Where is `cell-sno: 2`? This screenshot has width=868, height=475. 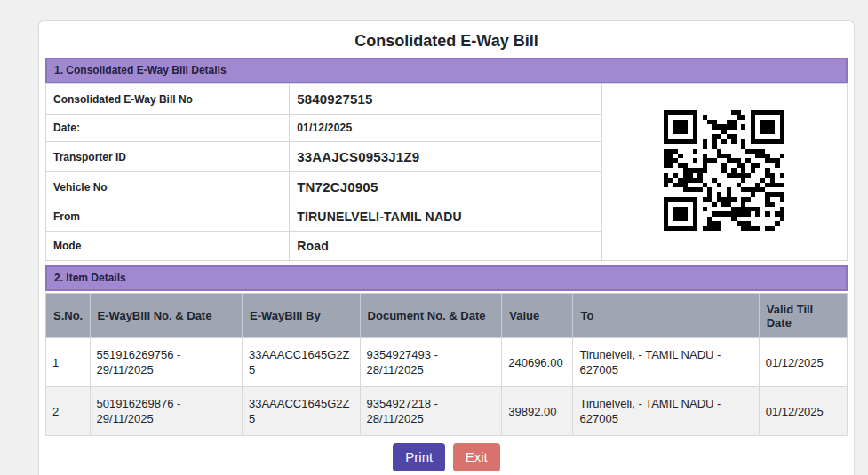
cell-sno: 2 is located at coordinates (68, 412).